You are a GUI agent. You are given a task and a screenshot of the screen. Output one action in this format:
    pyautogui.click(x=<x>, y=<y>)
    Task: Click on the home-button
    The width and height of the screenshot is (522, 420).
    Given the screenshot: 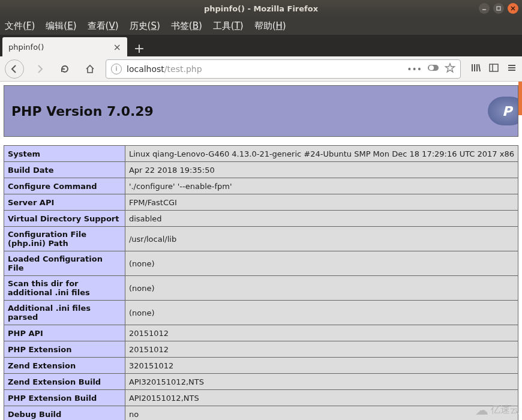 What is the action you would take?
    pyautogui.click(x=90, y=69)
    